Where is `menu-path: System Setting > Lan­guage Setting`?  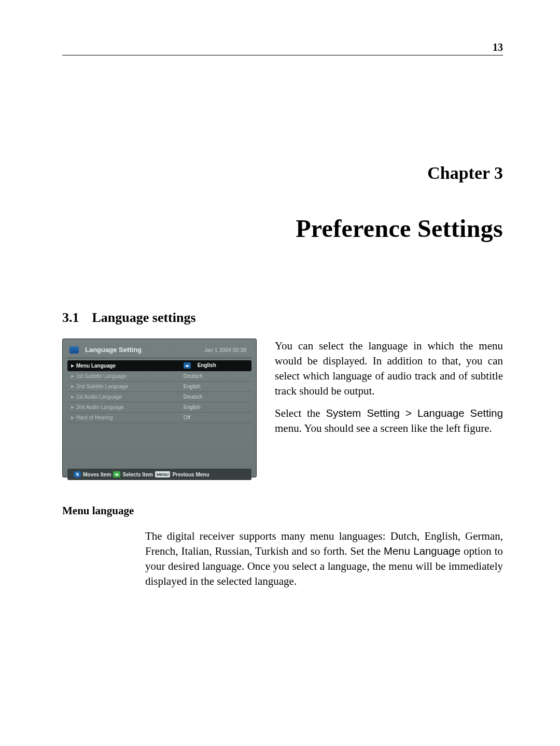 menu-path: System Setting > Lan­guage Setting is located at coordinates (414, 413).